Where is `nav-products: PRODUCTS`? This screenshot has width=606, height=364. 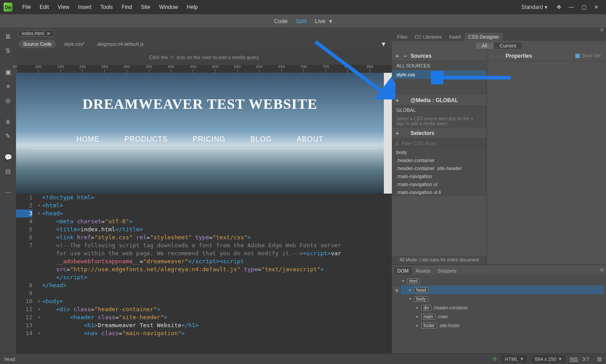
nav-products: PRODUCTS is located at coordinates (146, 139).